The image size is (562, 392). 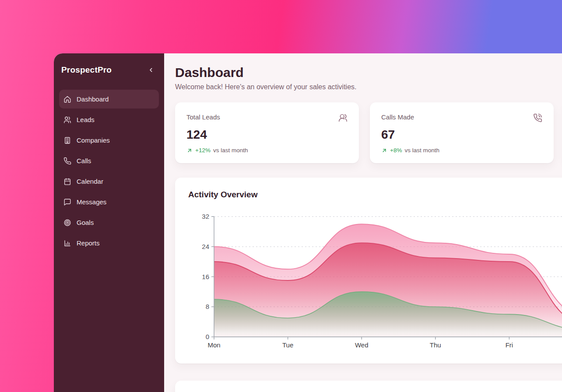 What do you see at coordinates (90, 181) in the screenshot?
I see `sidebar-item-label: Calendar` at bounding box center [90, 181].